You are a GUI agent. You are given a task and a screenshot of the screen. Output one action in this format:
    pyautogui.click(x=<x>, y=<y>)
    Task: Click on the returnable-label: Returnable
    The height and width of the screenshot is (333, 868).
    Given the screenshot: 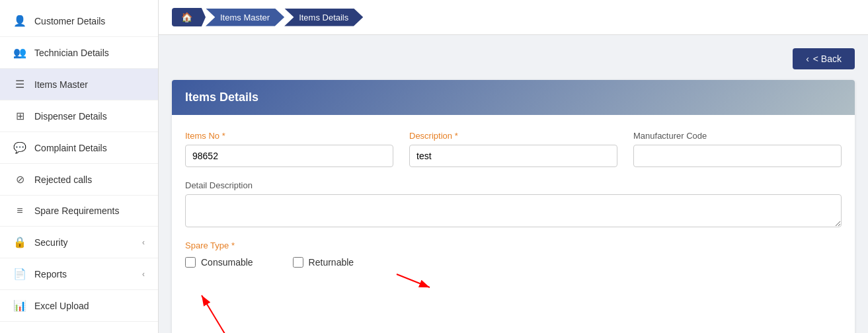 What is the action you would take?
    pyautogui.click(x=332, y=262)
    